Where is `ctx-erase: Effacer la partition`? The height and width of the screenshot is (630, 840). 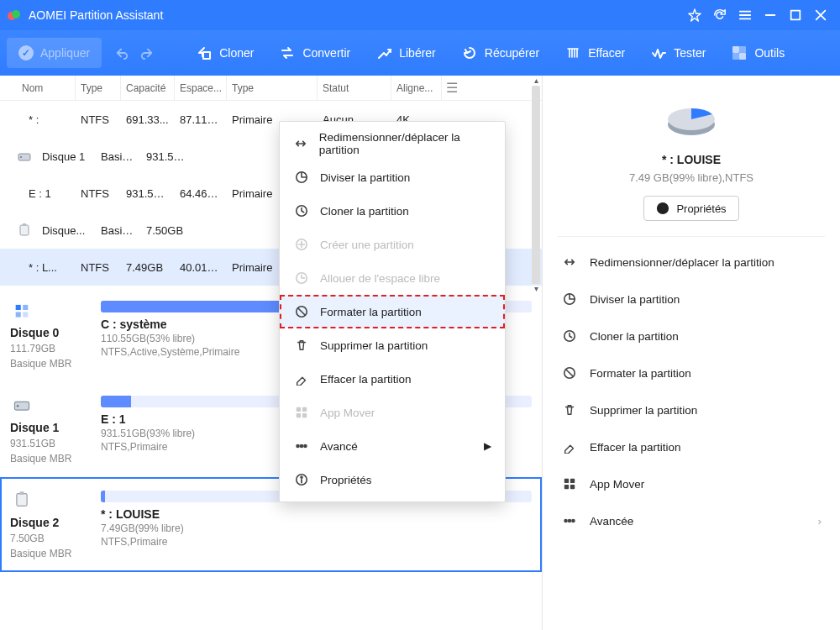 ctx-erase: Effacer la partition is located at coordinates (392, 379).